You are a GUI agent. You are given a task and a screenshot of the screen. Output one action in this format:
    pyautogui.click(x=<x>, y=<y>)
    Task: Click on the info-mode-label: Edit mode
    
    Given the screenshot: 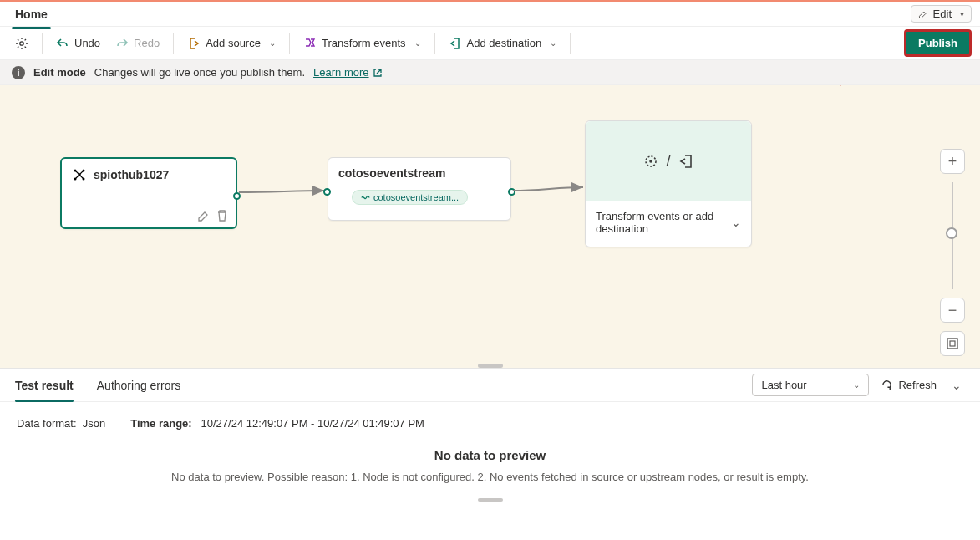 What is the action you would take?
    pyautogui.click(x=60, y=72)
    